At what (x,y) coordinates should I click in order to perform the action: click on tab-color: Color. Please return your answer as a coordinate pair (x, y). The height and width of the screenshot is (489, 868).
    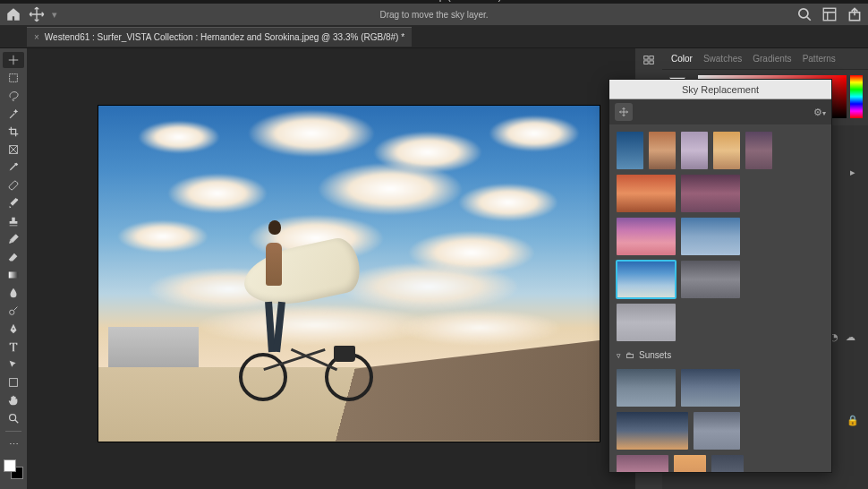
    Looking at the image, I should click on (682, 59).